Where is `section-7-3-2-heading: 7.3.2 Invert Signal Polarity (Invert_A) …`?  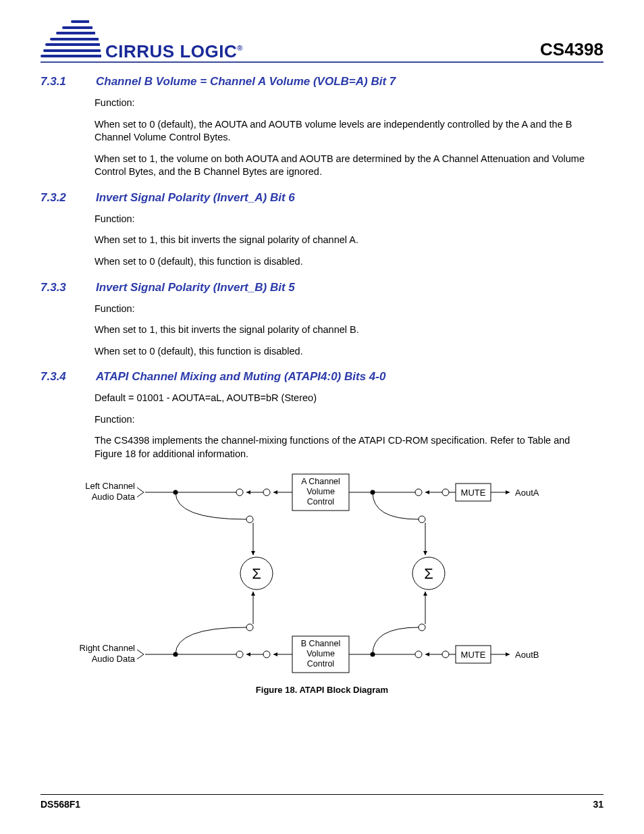 section-7-3-2-heading: 7.3.2 Invert Signal Polarity (Invert_A) … is located at coordinates (322, 198).